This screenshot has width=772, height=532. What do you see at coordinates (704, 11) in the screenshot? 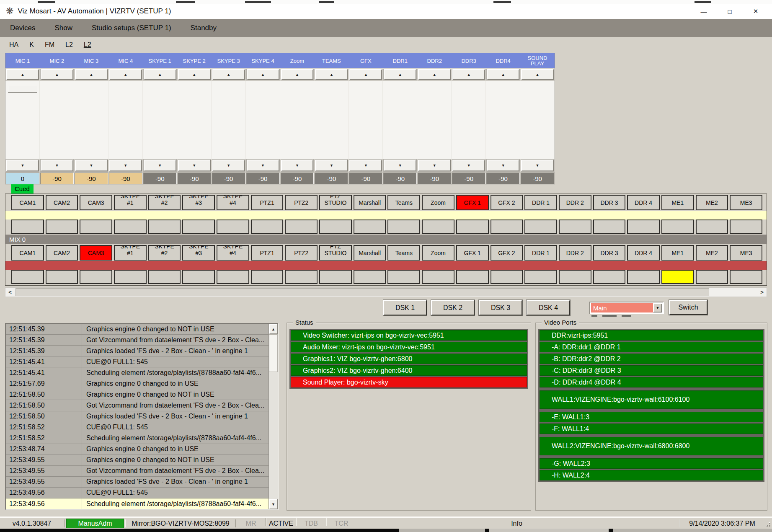
I see `minimize-button: —` at bounding box center [704, 11].